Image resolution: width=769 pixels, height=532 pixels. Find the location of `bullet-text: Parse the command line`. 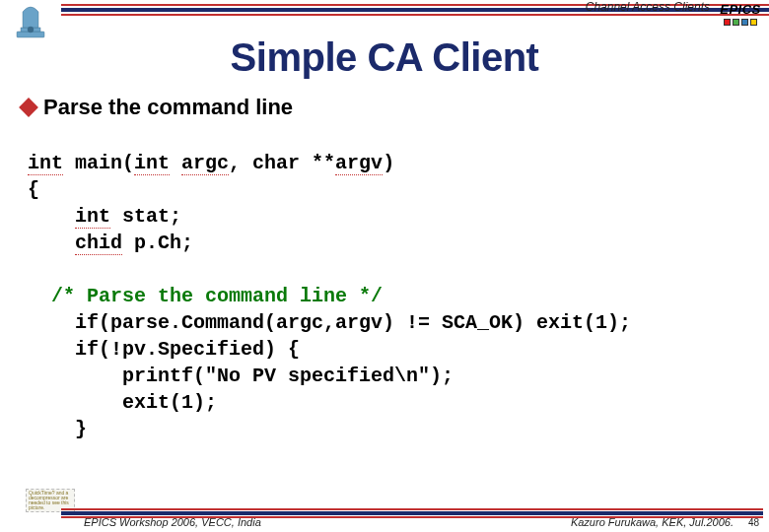

bullet-text: Parse the command line is located at coordinates (168, 107).